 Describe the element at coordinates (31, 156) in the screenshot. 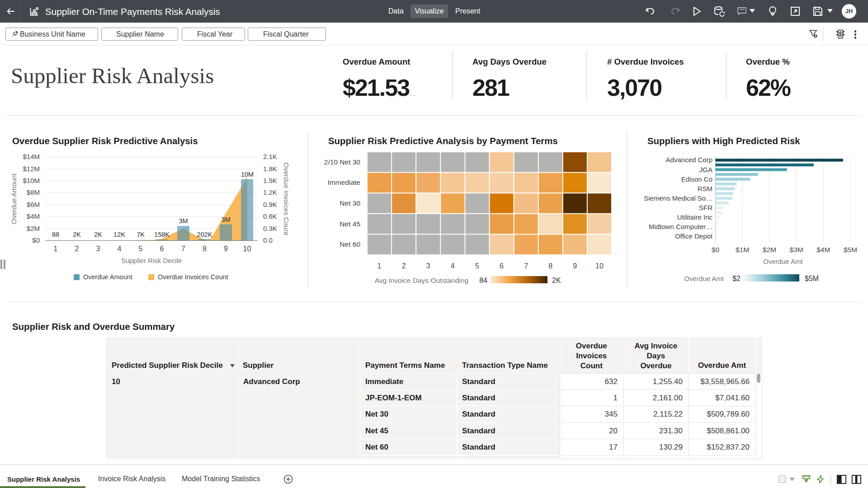

I see `svg-text: $14M` at that location.